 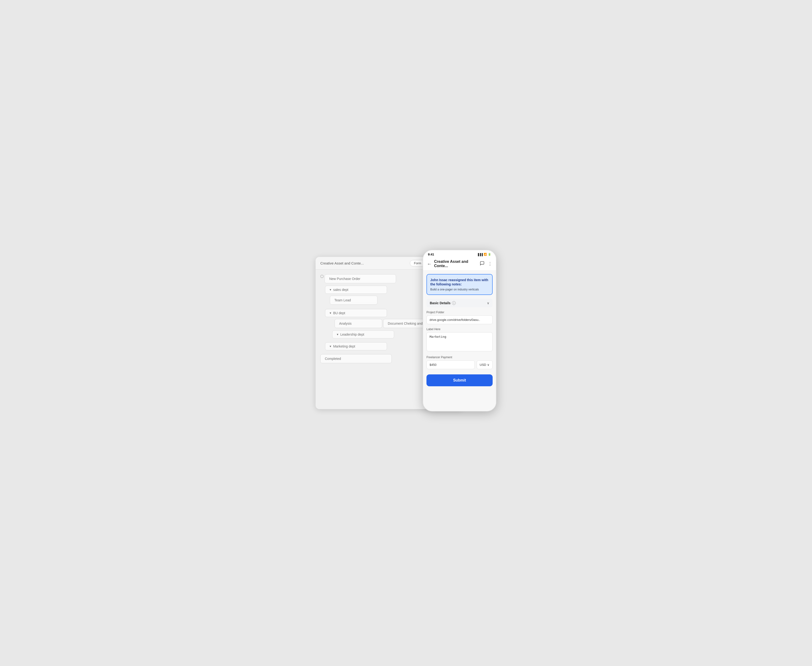 I want to click on section-title-basic-details: Basic Details i, so click(x=443, y=303).